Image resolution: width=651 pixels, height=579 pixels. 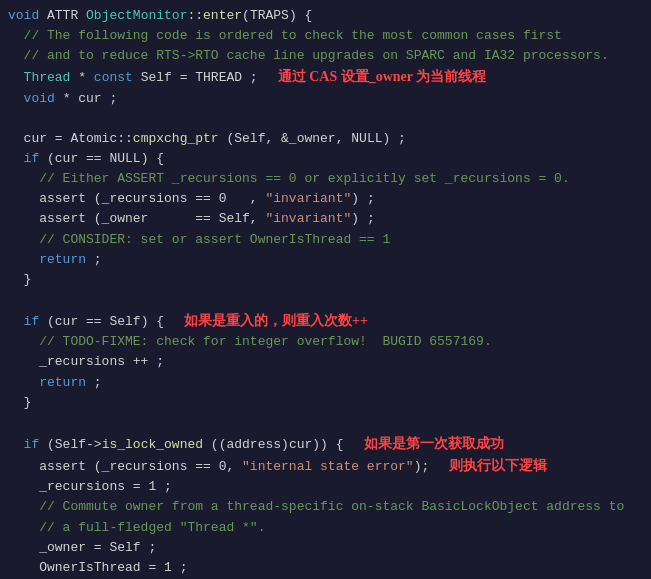 I want to click on line-26: // a full-fledged "Thread *"., so click(x=326, y=528).